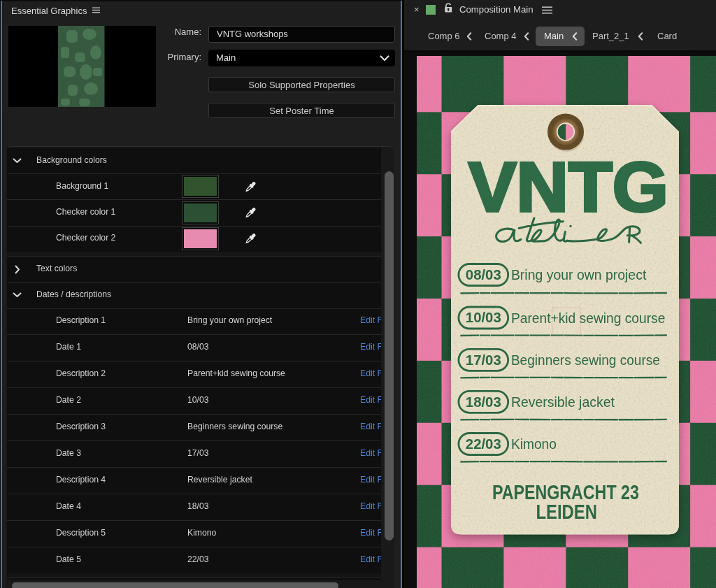 Image resolution: width=716 pixels, height=588 pixels. Describe the element at coordinates (482, 274) in the screenshot. I see `svg-text: 08/03` at that location.